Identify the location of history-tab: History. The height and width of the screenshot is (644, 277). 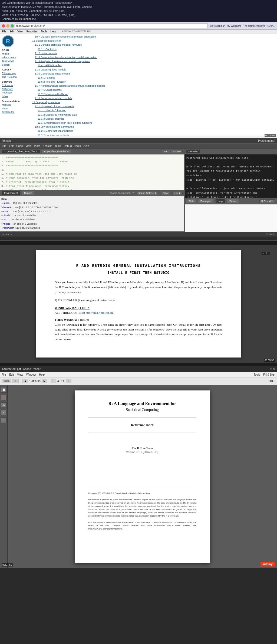
(28, 193).